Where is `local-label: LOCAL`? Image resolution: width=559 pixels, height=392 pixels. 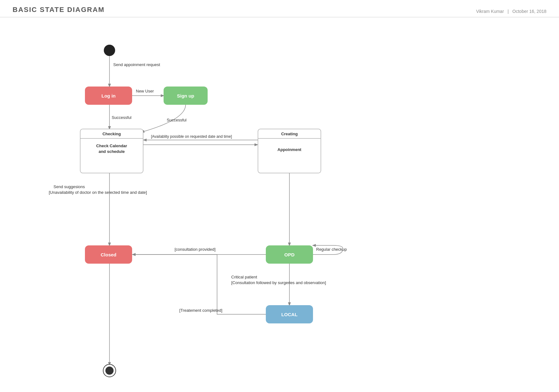 local-label: LOCAL is located at coordinates (289, 315).